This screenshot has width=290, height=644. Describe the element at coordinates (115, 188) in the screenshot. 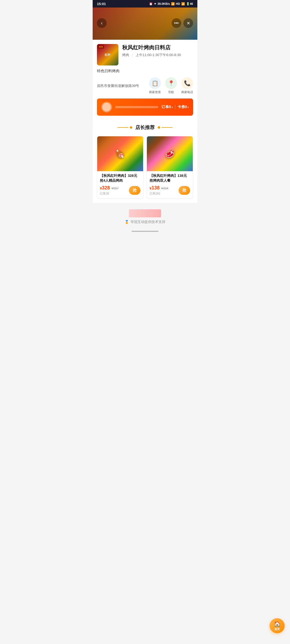

I see `original-price-1: ¥557` at that location.